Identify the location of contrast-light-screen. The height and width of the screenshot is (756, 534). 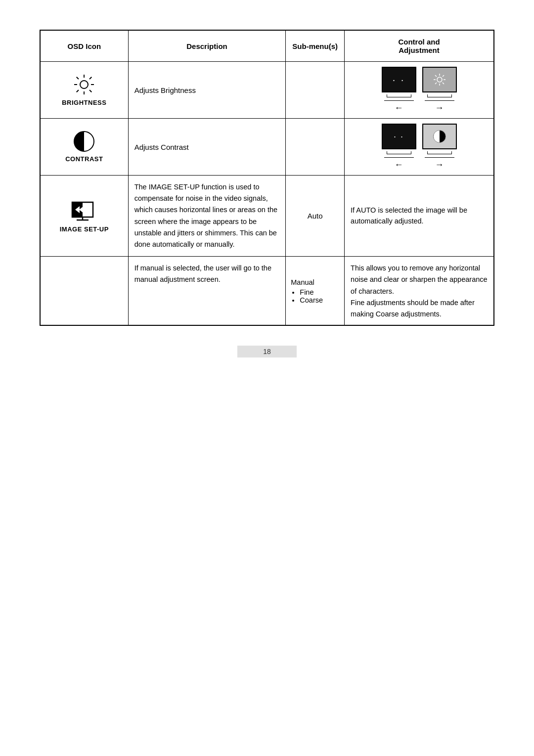
(440, 136).